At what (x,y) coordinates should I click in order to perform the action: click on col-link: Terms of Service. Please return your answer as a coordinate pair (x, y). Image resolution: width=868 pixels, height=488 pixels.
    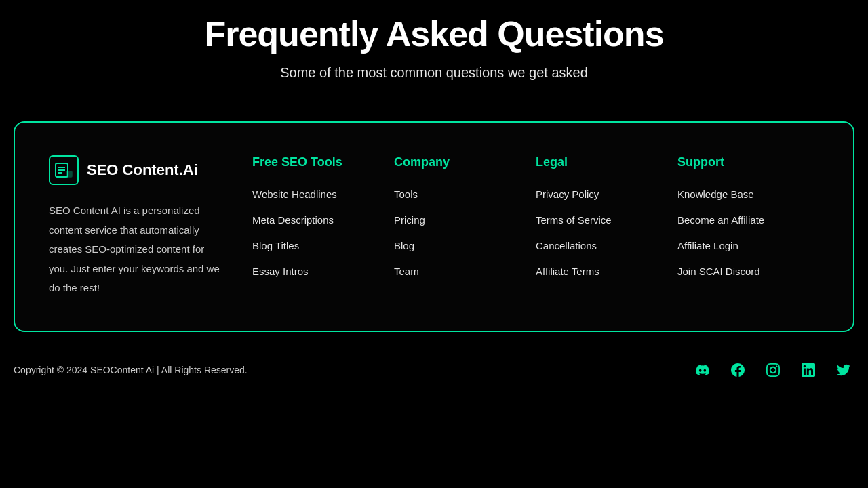
    Looking at the image, I should click on (574, 220).